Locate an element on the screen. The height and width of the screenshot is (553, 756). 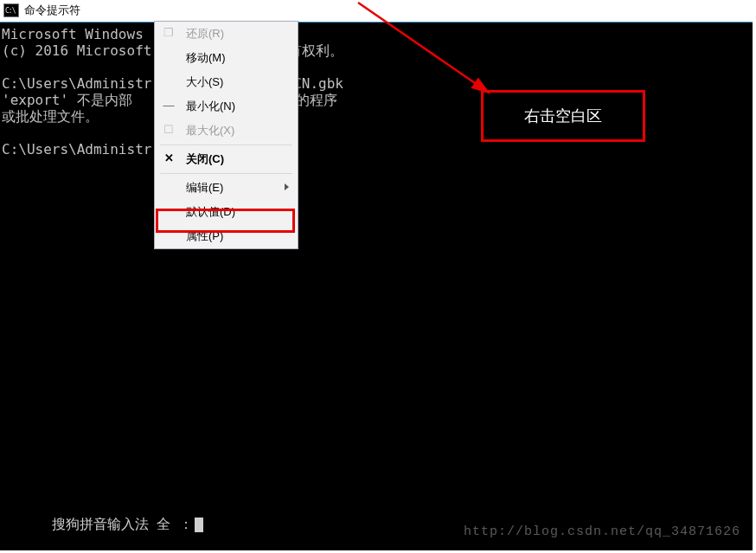
menu-move: 移动(M) is located at coordinates (227, 58).